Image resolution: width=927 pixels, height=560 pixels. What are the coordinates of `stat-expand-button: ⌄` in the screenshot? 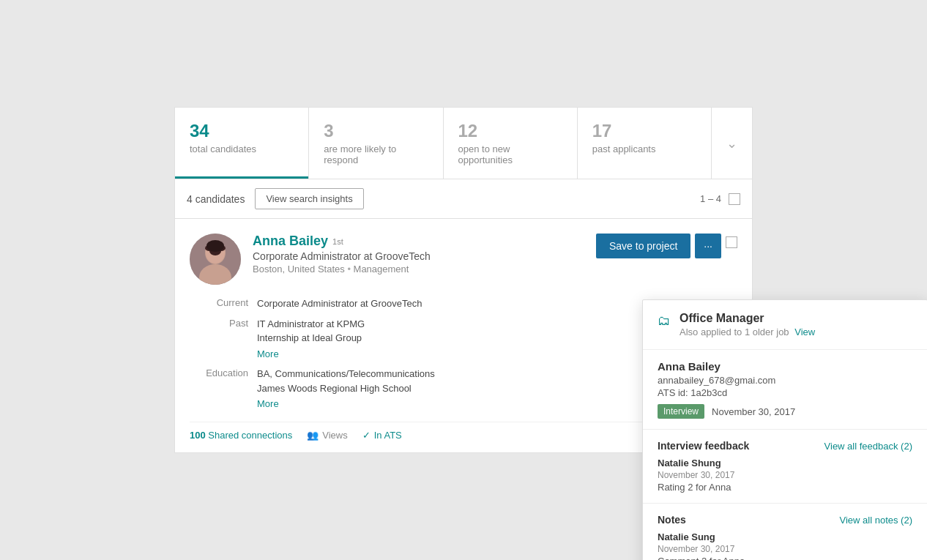 It's located at (732, 143).